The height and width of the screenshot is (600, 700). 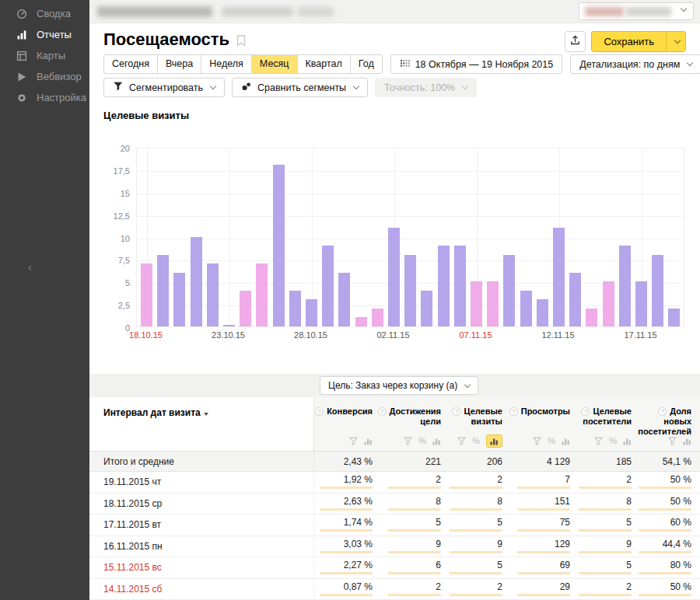 I want to click on row-date: 14.11.2015 сб, so click(x=201, y=589).